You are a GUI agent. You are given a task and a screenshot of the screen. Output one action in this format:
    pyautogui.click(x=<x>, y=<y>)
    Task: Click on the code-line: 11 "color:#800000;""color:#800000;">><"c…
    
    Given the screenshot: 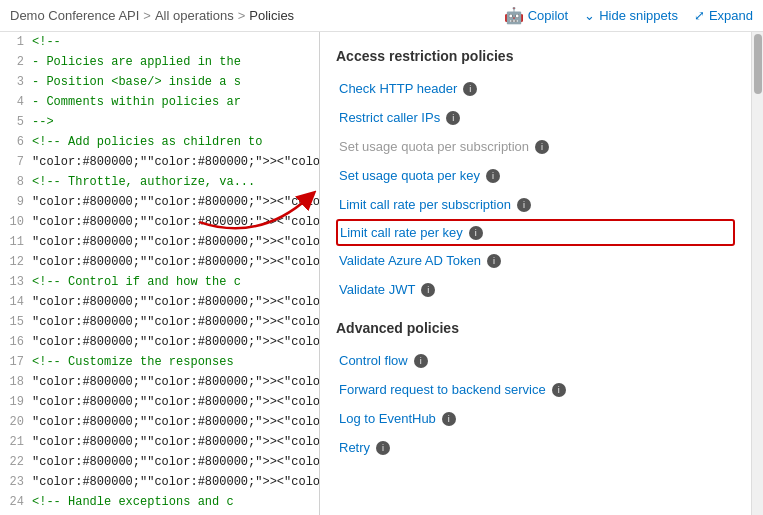 What is the action you would take?
    pyautogui.click(x=160, y=242)
    